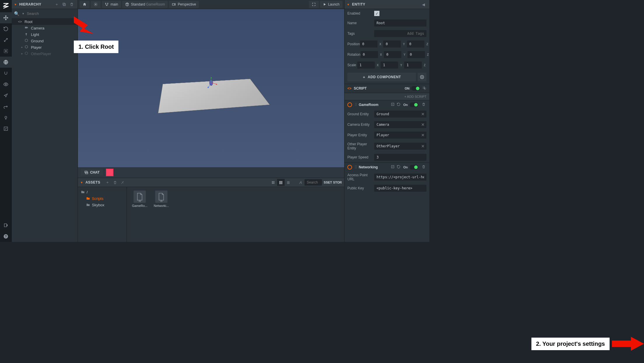 This screenshot has width=644, height=363. What do you see at coordinates (140, 199) in the screenshot?
I see `asset-item: JSGameRo...` at bounding box center [140, 199].